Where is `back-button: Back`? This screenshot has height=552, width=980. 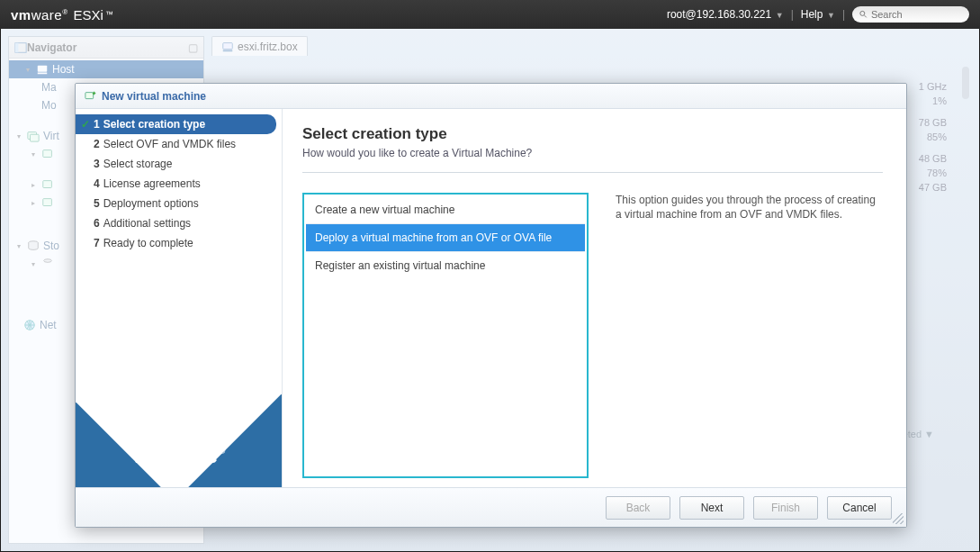
back-button: Back is located at coordinates (638, 508).